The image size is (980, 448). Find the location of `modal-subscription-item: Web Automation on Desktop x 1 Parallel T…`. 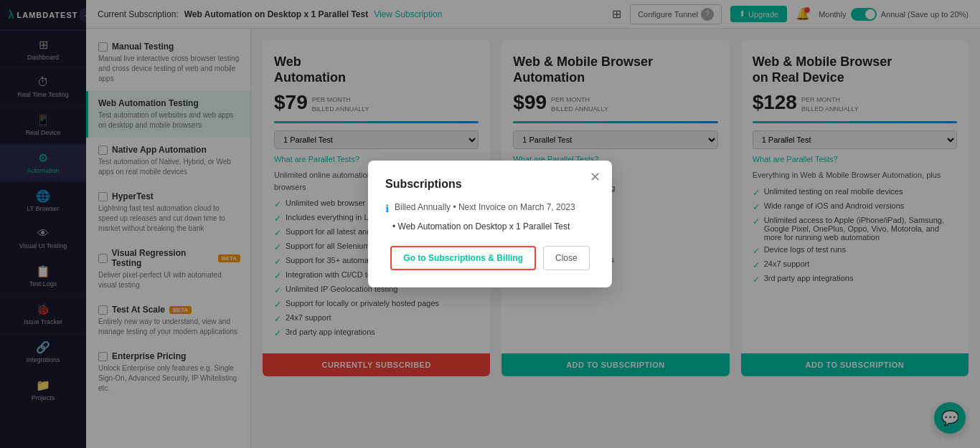

modal-subscription-item: Web Automation on Desktop x 1 Parallel T… is located at coordinates (490, 227).